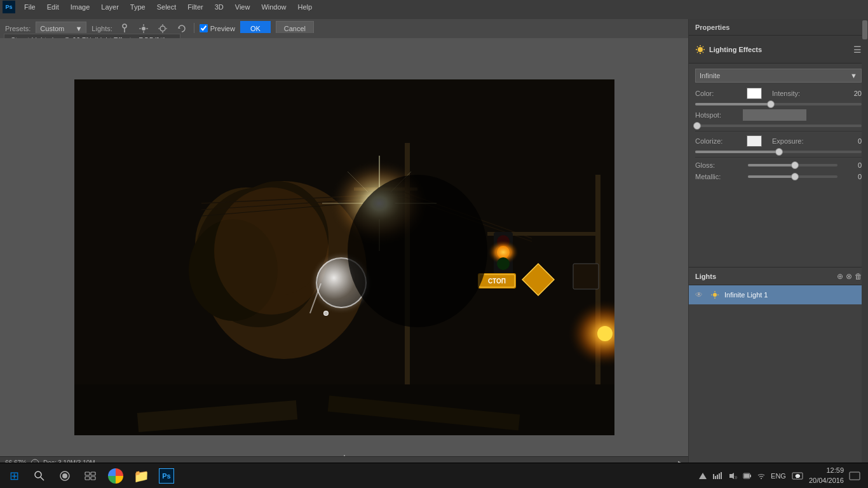 The image size is (868, 488). What do you see at coordinates (166, 476) in the screenshot?
I see `ps-icon: Ps` at bounding box center [166, 476].